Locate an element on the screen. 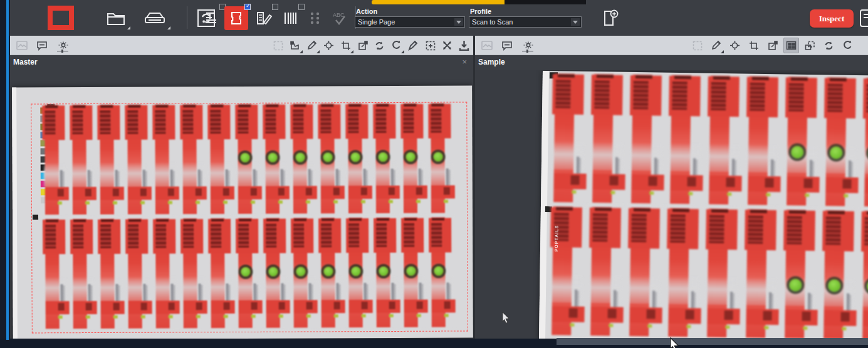 The image size is (868, 348). eyedropper-button is located at coordinates (414, 45).